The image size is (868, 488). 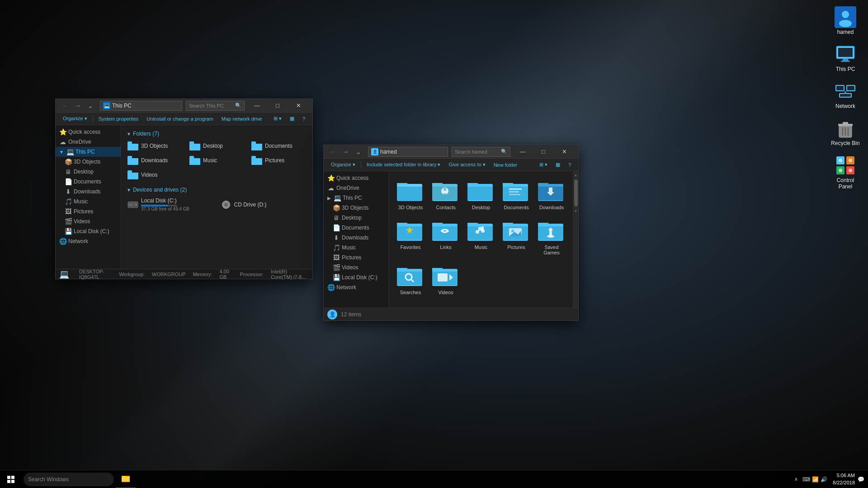 What do you see at coordinates (796, 479) in the screenshot?
I see `tray-chevron: ∧` at bounding box center [796, 479].